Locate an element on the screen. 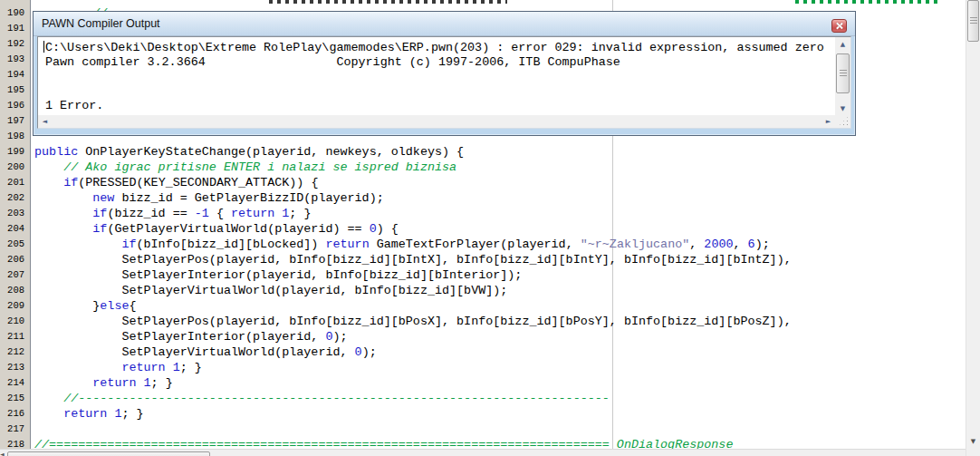 This screenshot has width=980, height=456. line-number: 199 is located at coordinates (16, 152).